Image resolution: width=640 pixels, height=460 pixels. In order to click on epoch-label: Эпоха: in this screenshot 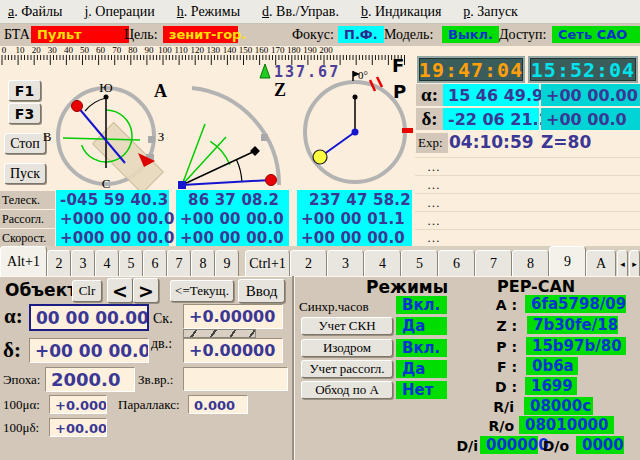, I will do `click(22, 380)`.